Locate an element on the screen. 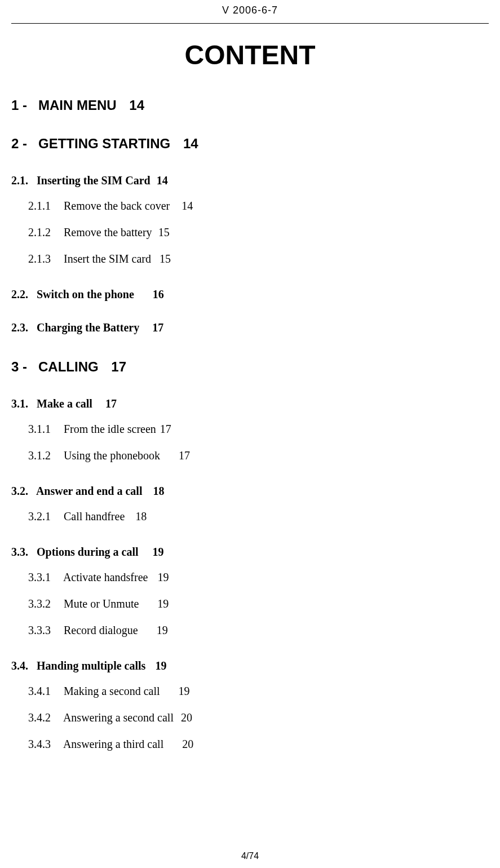 This screenshot has width=500, height=868. toc-title: Answer and end a call is located at coordinates (89, 491).